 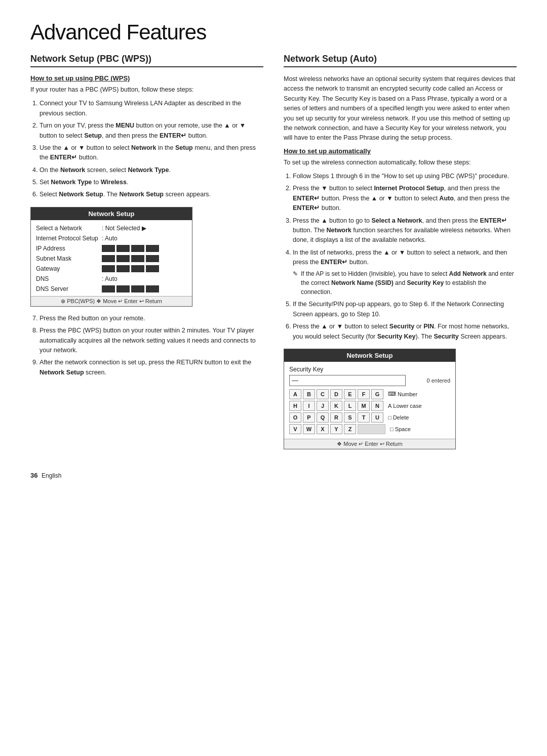 What do you see at coordinates (350, 417) in the screenshot?
I see `key-S: S` at bounding box center [350, 417].